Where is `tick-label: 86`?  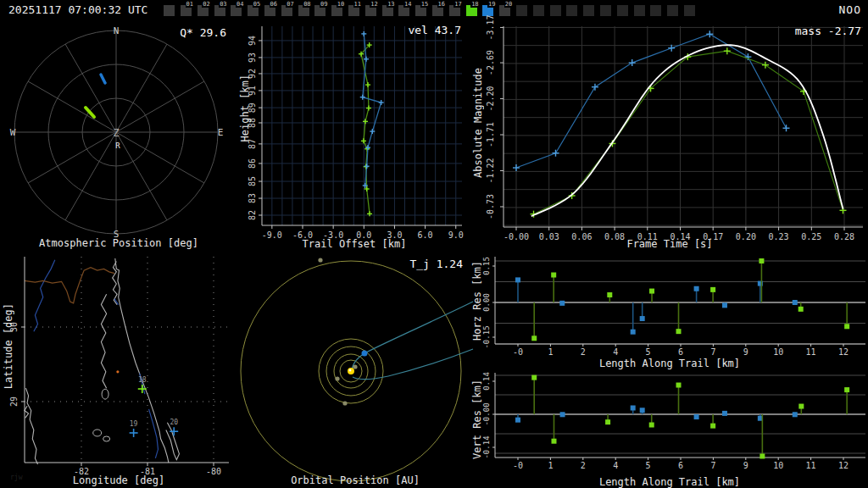
tick-label: 86 is located at coordinates (253, 164).